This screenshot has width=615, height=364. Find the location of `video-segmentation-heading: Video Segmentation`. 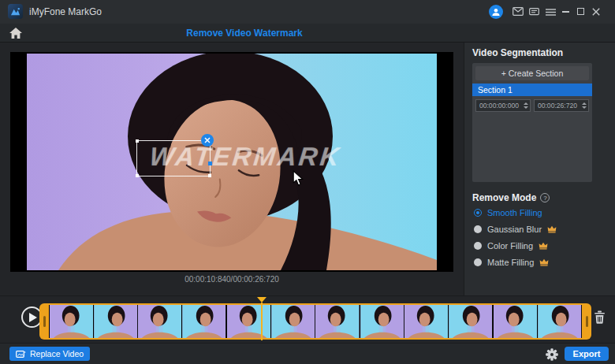

video-segmentation-heading: Video Segmentation is located at coordinates (539, 53).